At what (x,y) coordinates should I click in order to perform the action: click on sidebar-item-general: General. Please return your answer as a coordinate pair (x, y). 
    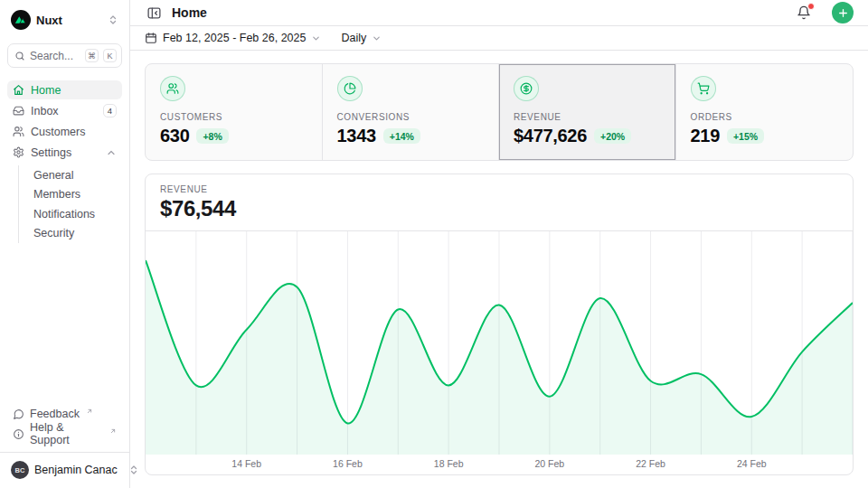
    Looking at the image, I should click on (76, 175).